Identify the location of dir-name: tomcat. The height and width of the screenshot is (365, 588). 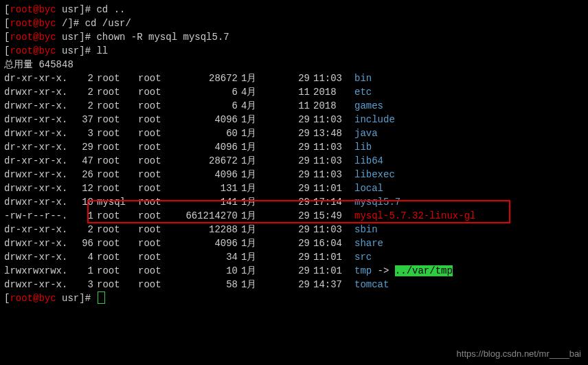
(372, 285).